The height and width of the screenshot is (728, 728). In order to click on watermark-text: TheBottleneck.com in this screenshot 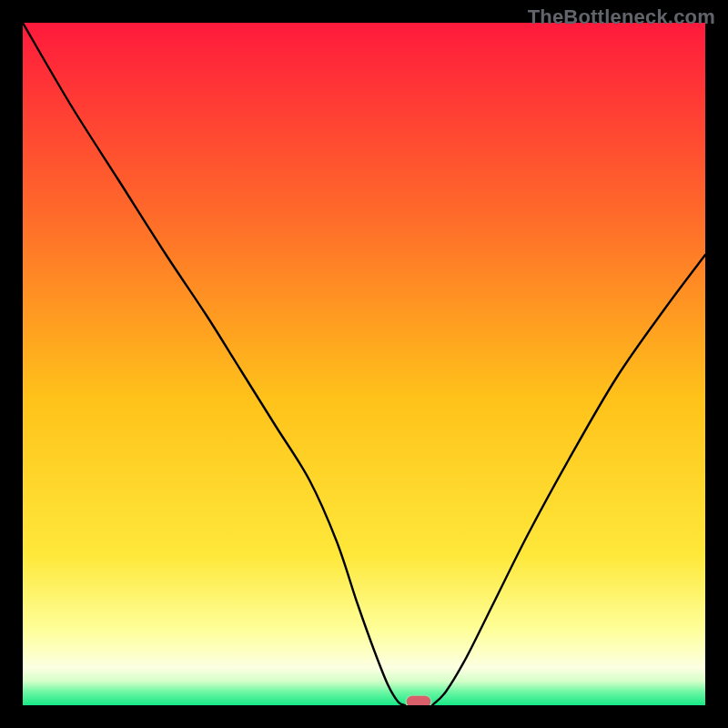, I will do `click(622, 17)`.